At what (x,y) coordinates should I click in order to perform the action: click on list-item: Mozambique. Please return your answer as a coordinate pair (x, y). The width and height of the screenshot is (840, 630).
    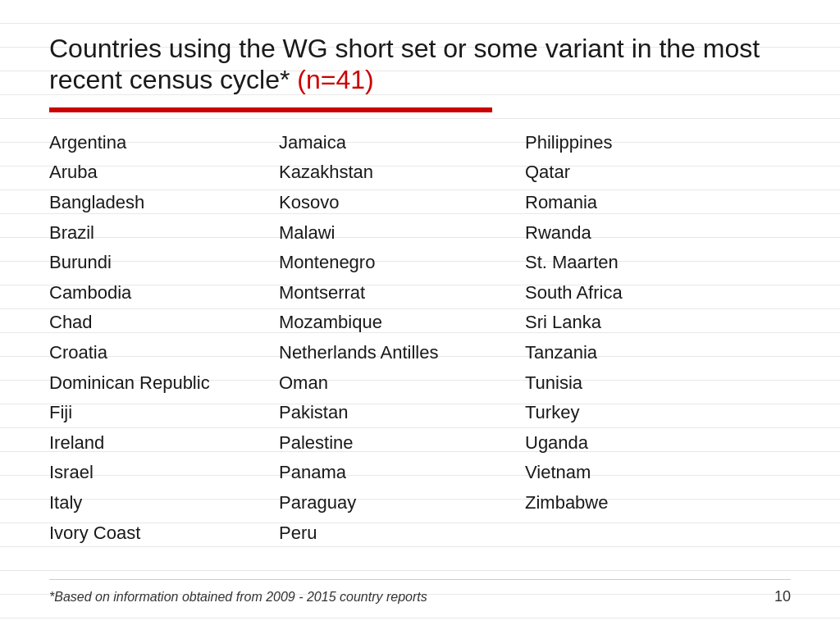
    Looking at the image, I should click on (402, 323).